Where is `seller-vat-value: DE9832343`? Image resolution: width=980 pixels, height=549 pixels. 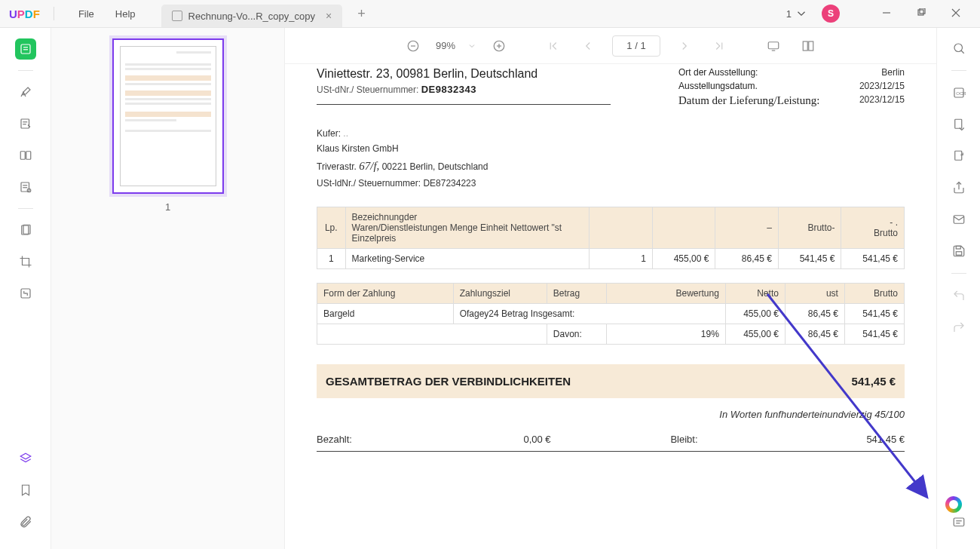 seller-vat-value: DE9832343 is located at coordinates (449, 89).